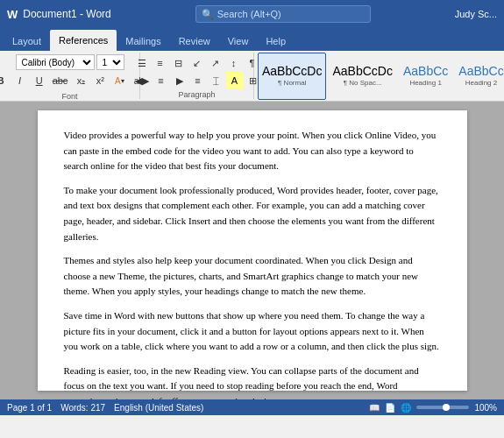 This screenshot has width=504, height=438. What do you see at coordinates (426, 71) in the screenshot?
I see `heading1-style-preview: AaBbCc` at bounding box center [426, 71].